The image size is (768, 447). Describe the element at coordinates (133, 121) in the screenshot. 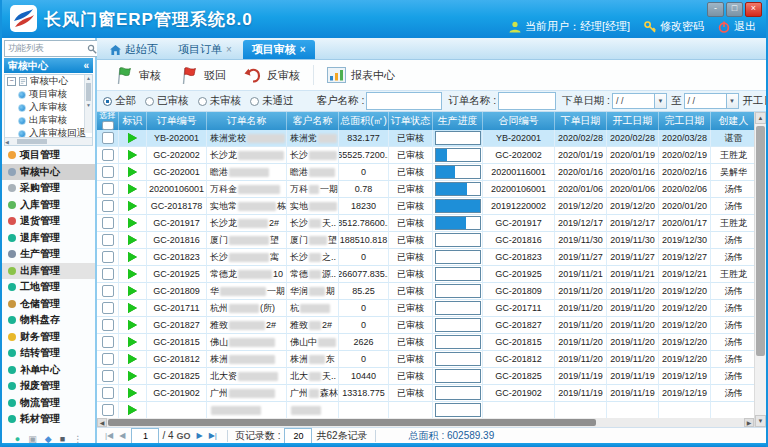

I see `column-header: 标识` at that location.